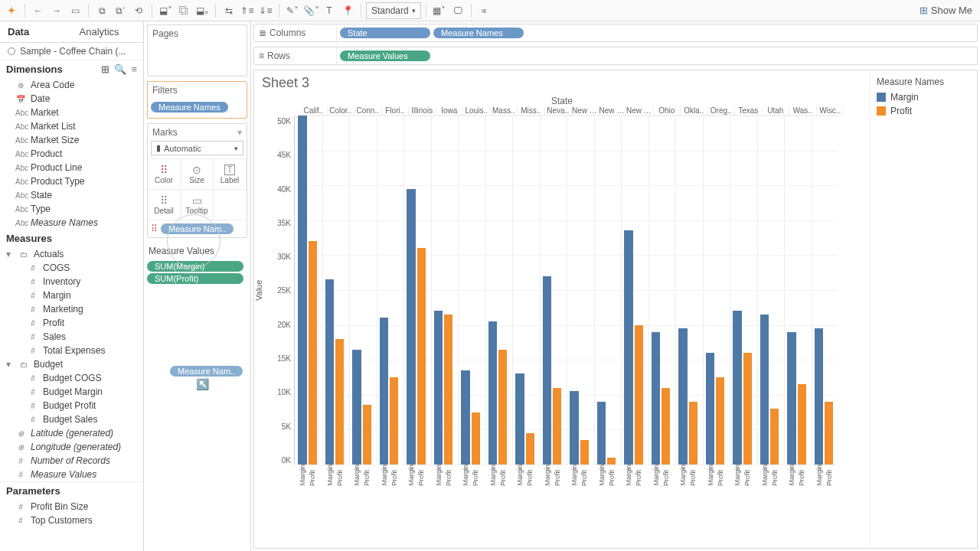 Image resolution: width=980 pixels, height=551 pixels. Describe the element at coordinates (749, 110) in the screenshot. I see `state-header-cell: Texas` at that location.